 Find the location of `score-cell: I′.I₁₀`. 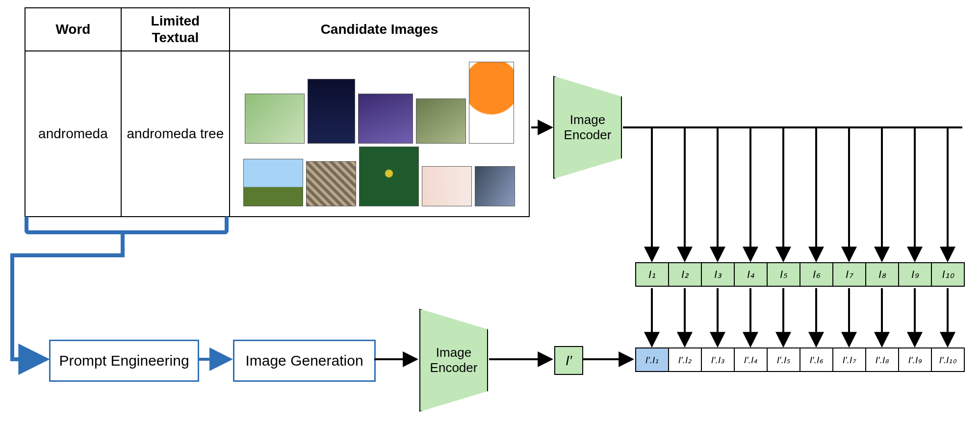

score-cell: I′.I₁₀ is located at coordinates (948, 360).